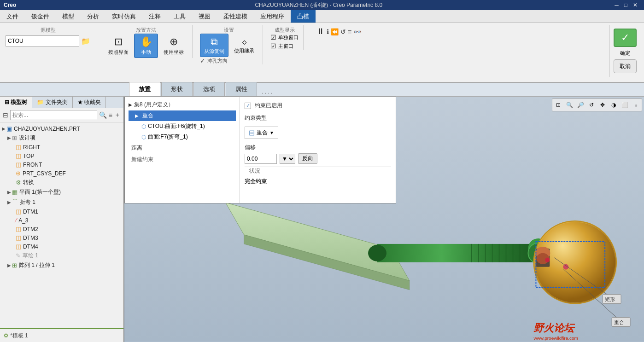 Image resolution: width=644 pixels, height=342 pixels. Describe the element at coordinates (569, 105) in the screenshot. I see `vp-zoom-in: 🔍` at that location.